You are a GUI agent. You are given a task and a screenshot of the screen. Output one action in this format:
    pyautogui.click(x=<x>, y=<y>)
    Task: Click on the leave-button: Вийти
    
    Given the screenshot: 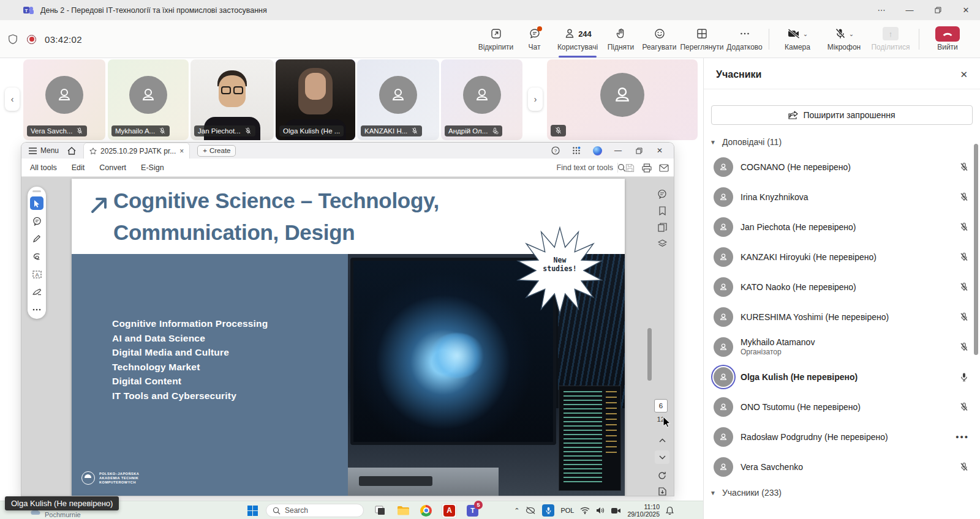 What is the action you would take?
    pyautogui.click(x=948, y=39)
    